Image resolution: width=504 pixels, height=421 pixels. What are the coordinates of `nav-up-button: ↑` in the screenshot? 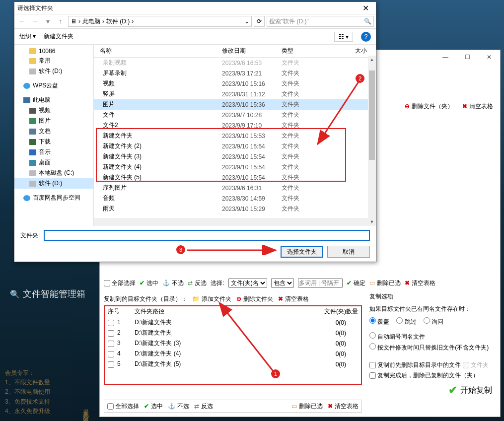 It's located at (61, 21).